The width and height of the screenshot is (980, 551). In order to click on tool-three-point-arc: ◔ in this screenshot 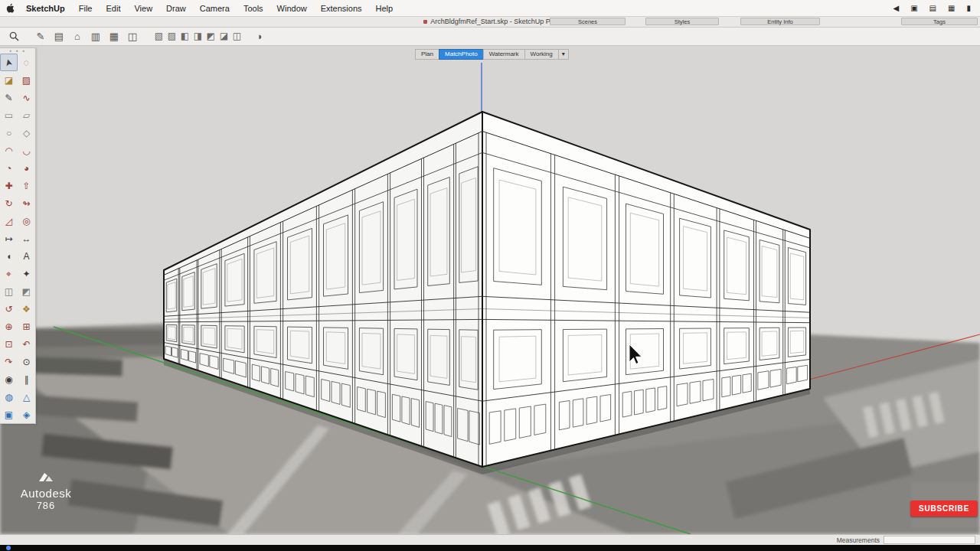, I will do `click(9, 168)`.